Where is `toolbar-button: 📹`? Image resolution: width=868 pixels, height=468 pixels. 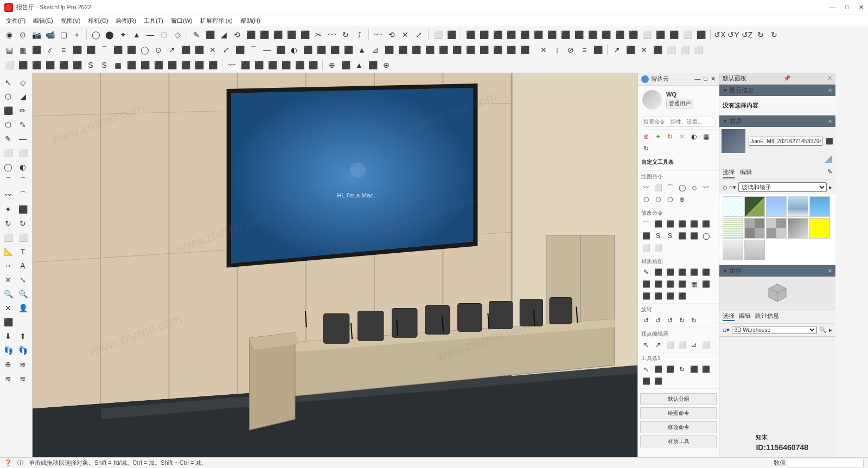
toolbar-button: 📹 is located at coordinates (50, 35).